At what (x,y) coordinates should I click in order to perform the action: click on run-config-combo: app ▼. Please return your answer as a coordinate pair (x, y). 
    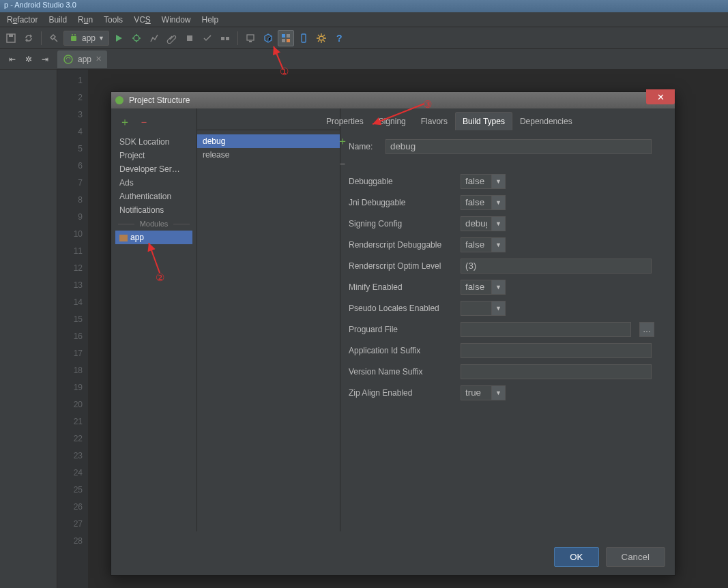
    Looking at the image, I should click on (86, 38).